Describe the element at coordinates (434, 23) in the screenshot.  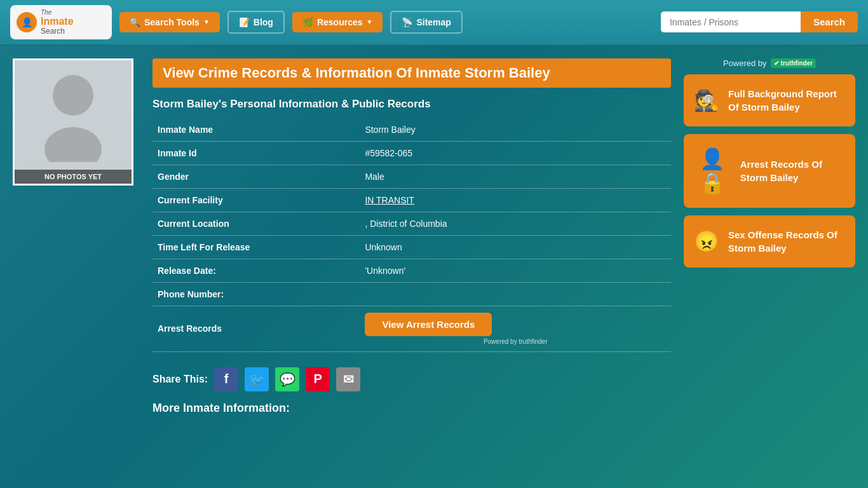
I see `header: 👤 The Inmate Search 🔍 Search Tools ▼ 📝 B…` at that location.